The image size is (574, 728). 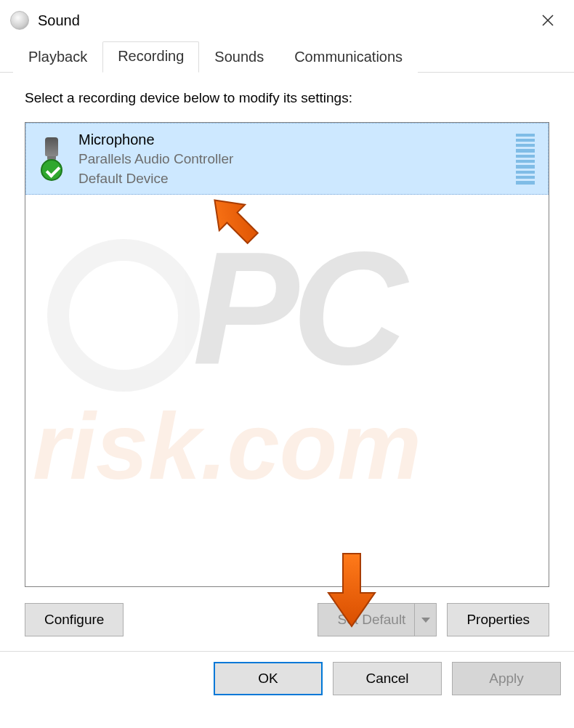 What do you see at coordinates (58, 57) in the screenshot?
I see `tab-playback: Playback` at bounding box center [58, 57].